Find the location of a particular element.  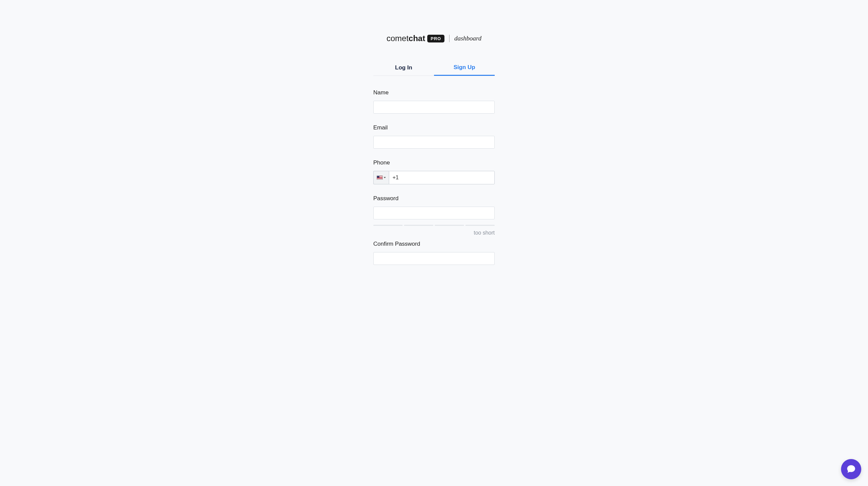

auth-form-container: Log In Sign Up Name Email Phone Password… is located at coordinates (434, 168).